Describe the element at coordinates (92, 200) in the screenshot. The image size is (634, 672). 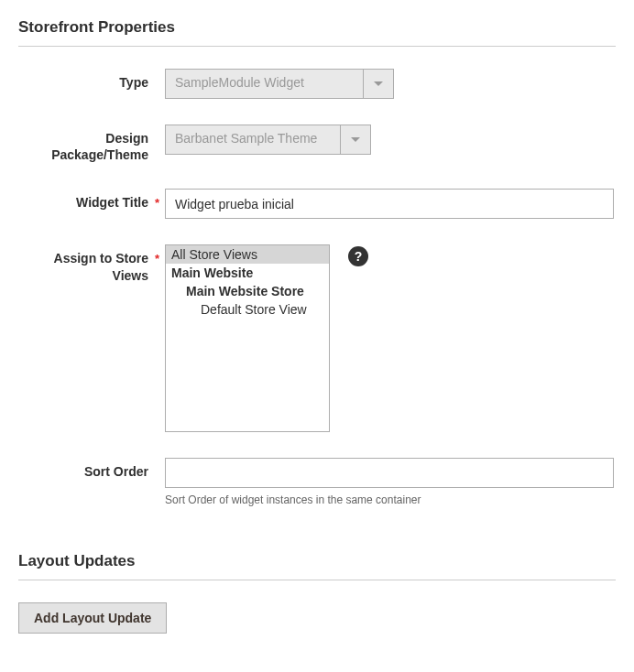
I see `label-widget-title: Widget Title` at that location.